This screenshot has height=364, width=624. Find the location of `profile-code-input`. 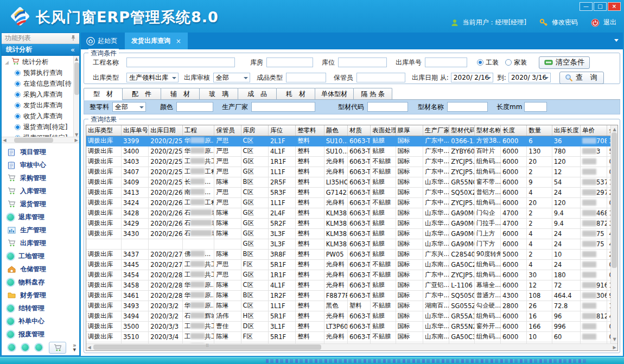

profile-code-input is located at coordinates (387, 107).